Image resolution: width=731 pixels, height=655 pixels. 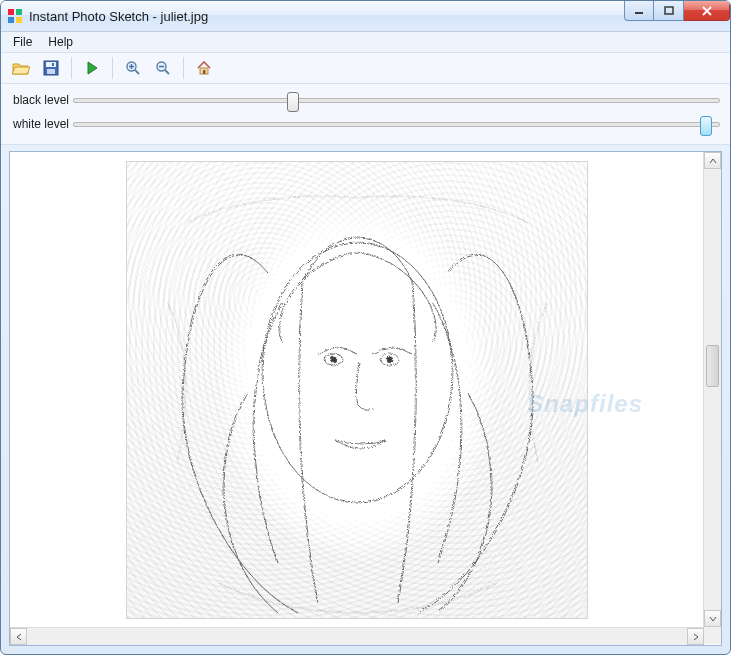 I want to click on white-level-label: white level, so click(x=42, y=124).